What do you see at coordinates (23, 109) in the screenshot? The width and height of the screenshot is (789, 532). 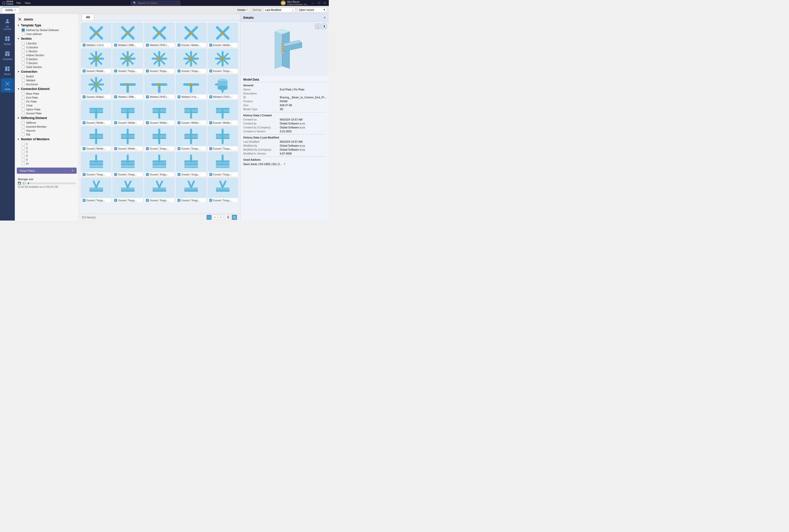 I see `checkbox-splice-plate` at bounding box center [23, 109].